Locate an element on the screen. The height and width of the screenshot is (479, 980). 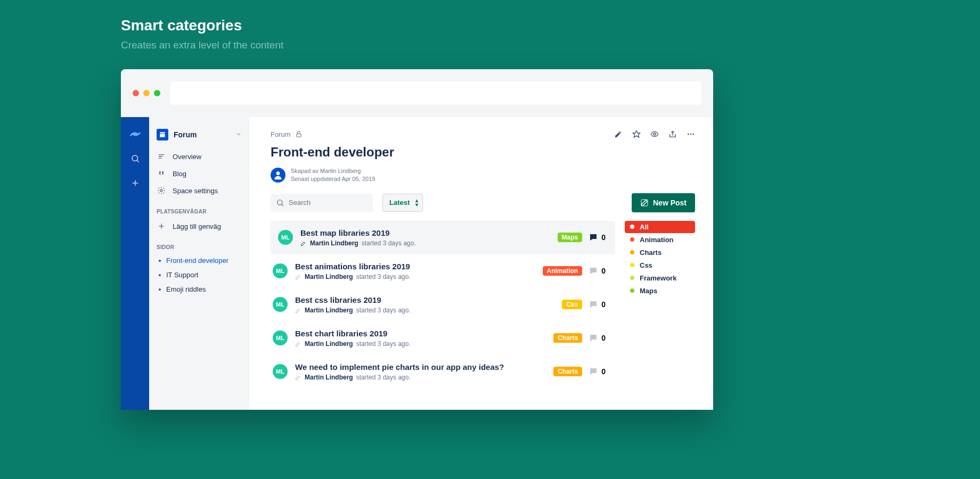
new-post-label: New Post is located at coordinates (670, 203).